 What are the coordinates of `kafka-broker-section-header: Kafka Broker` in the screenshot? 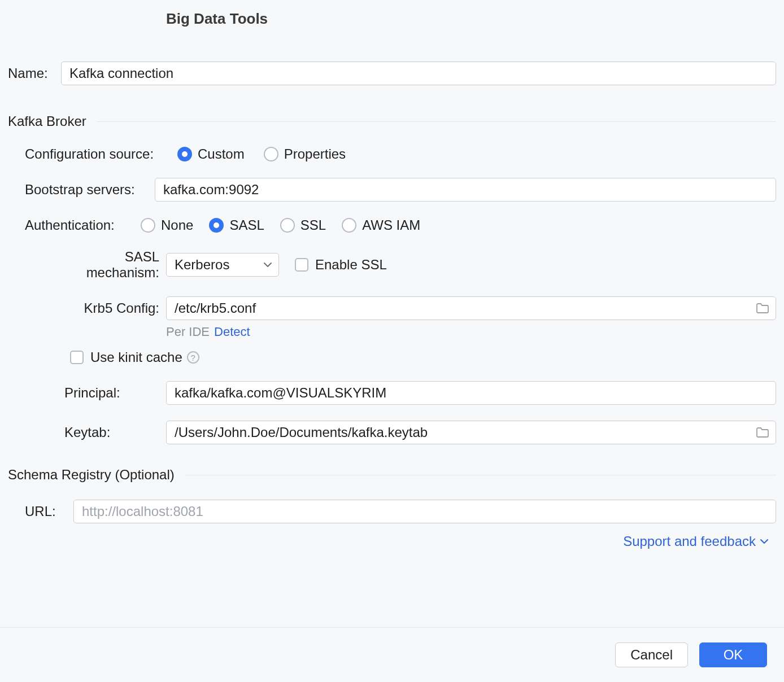 It's located at (392, 121).